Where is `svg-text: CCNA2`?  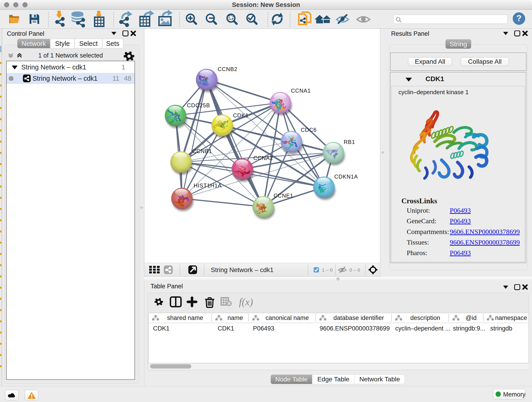 svg-text: CCNA2 is located at coordinates (263, 158).